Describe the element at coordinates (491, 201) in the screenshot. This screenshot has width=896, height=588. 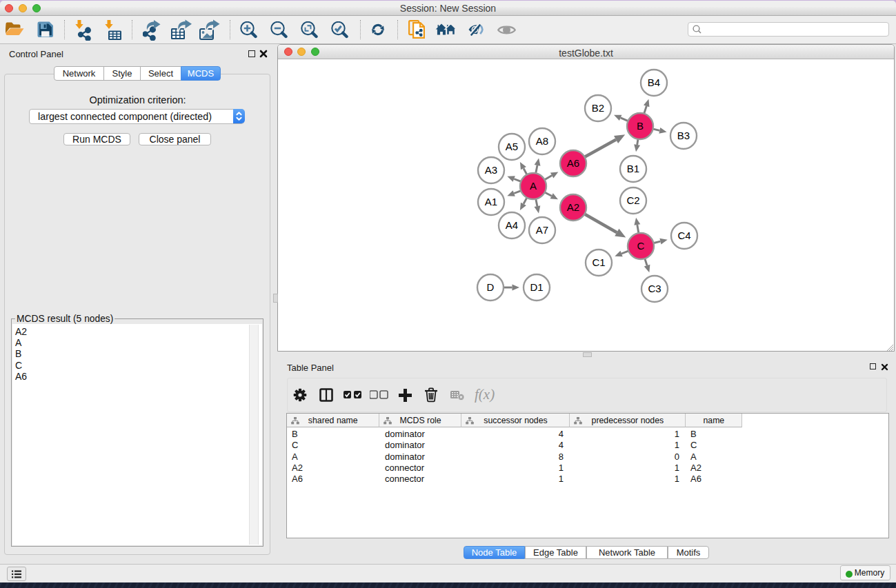
I see `svg-text: A1` at that location.